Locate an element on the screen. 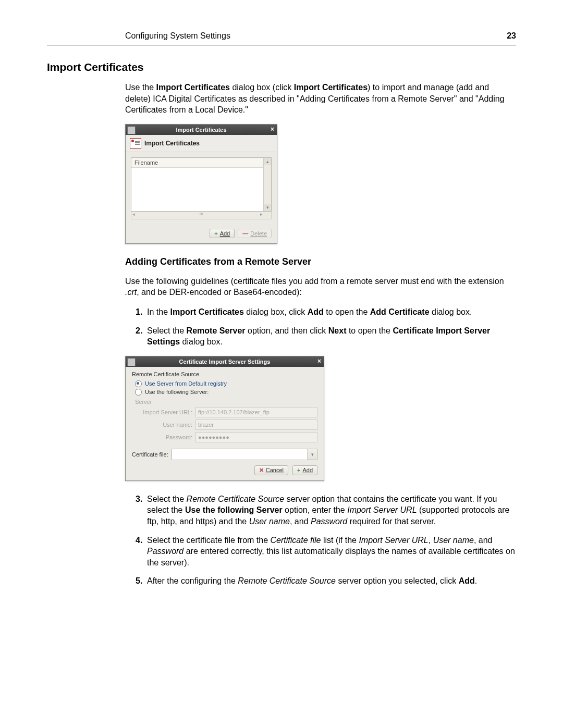 The image size is (563, 728). remote-intro-paragraph: Use the following guidelines (certificat… is located at coordinates (282, 287).